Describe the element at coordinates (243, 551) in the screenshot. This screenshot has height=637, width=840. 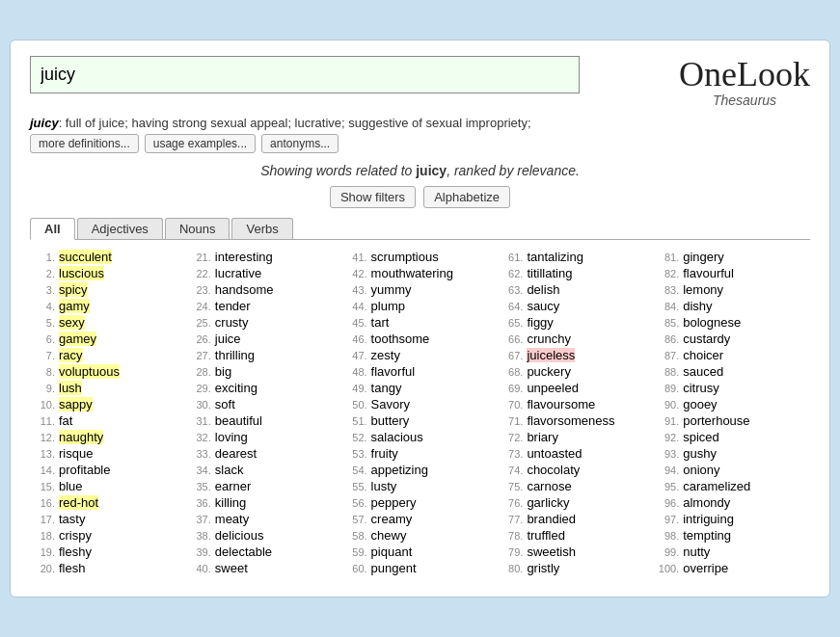
I see `word-link: delectable` at that location.